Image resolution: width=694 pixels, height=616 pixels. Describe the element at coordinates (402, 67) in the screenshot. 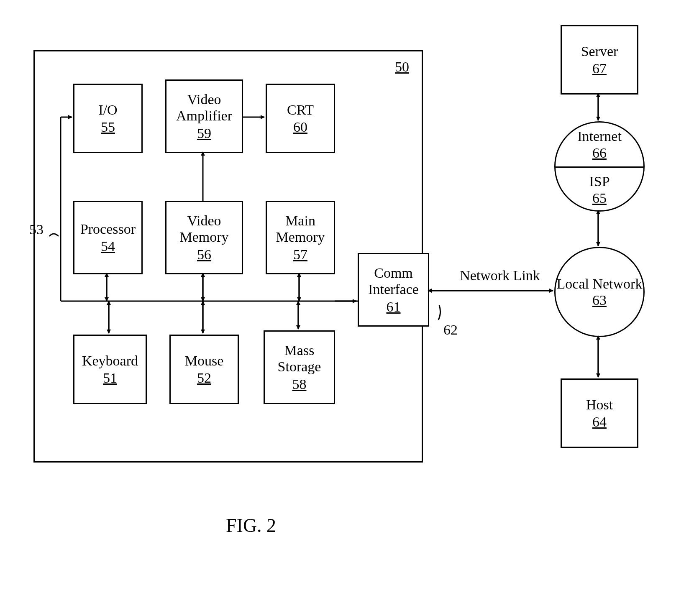

I see `frame-number: 50` at that location.